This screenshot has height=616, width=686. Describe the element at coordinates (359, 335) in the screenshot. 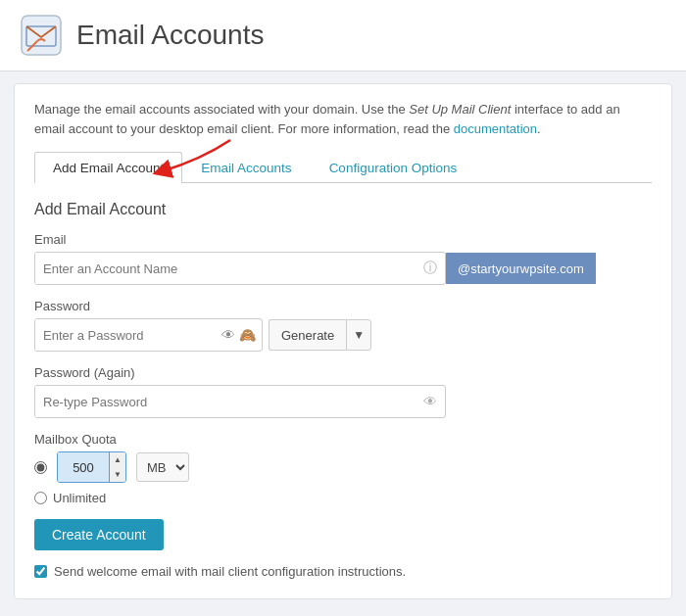

I see `generate-dropdown-button: ▼` at that location.